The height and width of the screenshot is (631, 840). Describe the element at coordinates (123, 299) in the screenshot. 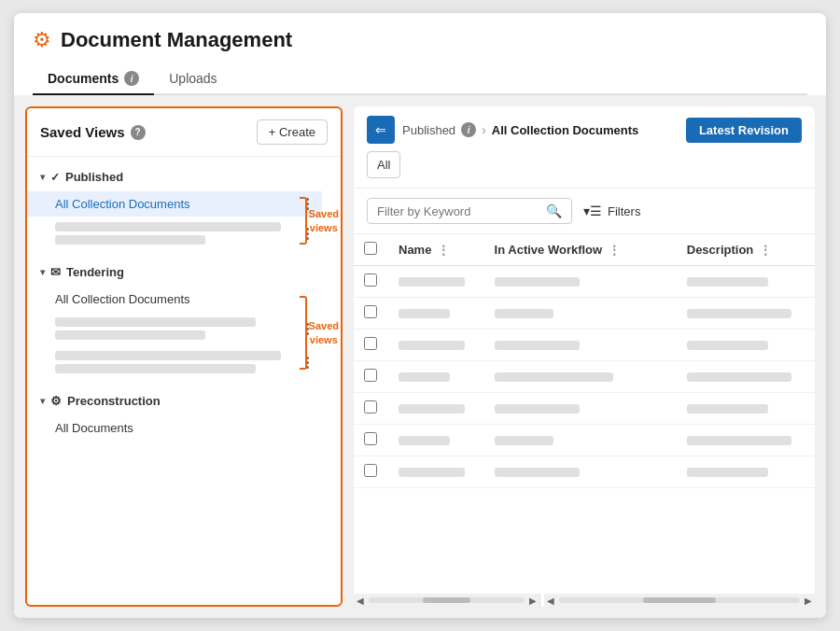

I see `sidebar-item-label: All Collection Documents` at that location.